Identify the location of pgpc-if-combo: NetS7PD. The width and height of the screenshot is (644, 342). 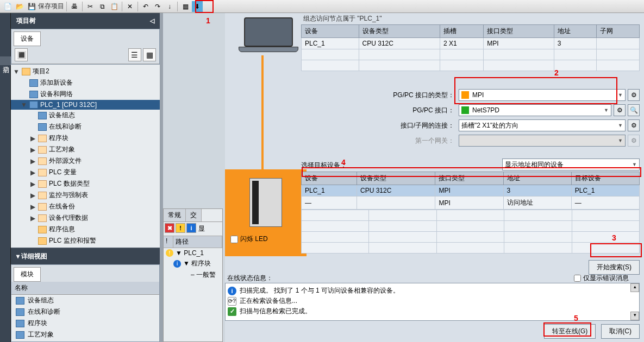
(535, 110).